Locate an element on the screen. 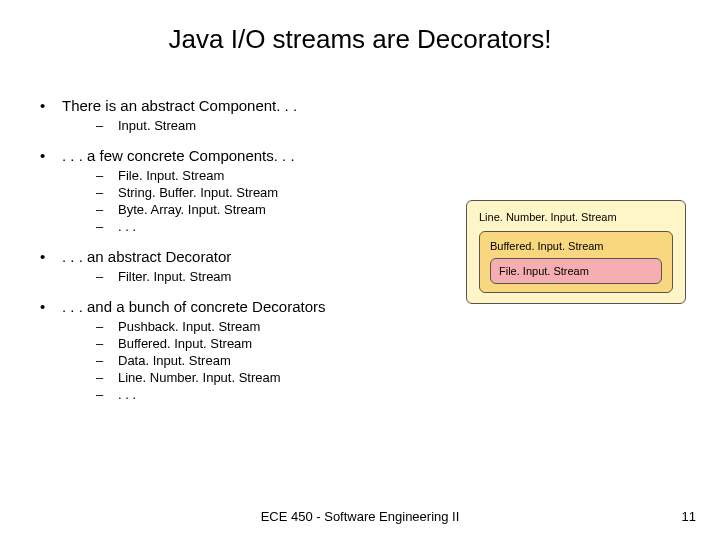 This screenshot has height=540, width=720. bullet-text: . . . and a bunch of concrete Decorators is located at coordinates (194, 306).